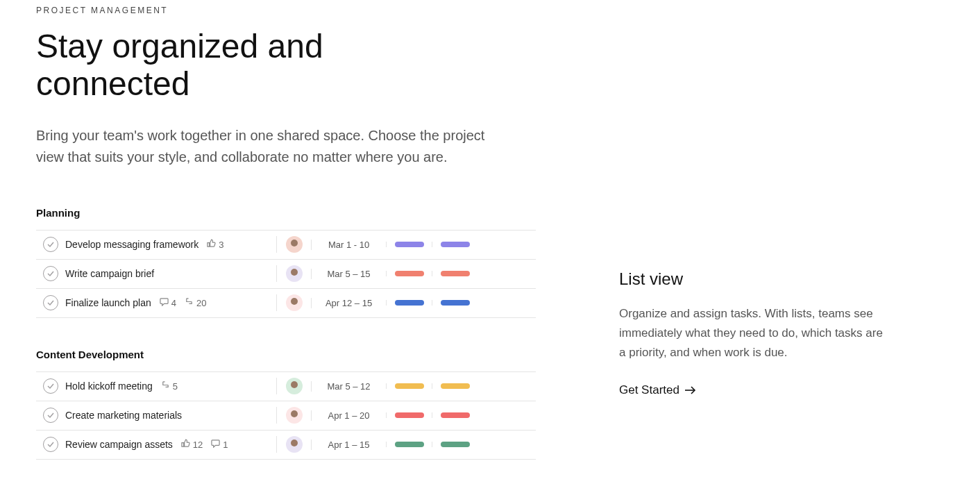 Image resolution: width=980 pixels, height=493 pixels. Describe the element at coordinates (286, 212) in the screenshot. I see `section-title: Planning` at that location.